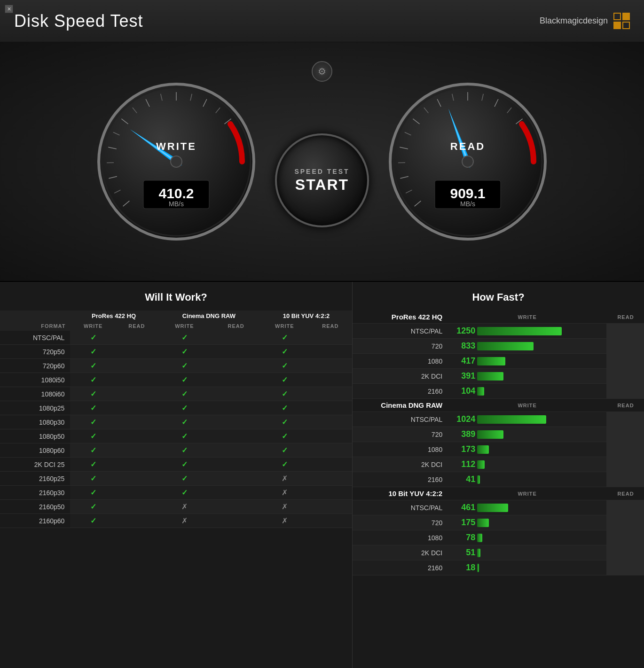 This screenshot has height=668, width=644. Describe the element at coordinates (176, 380) in the screenshot. I see `table-row: 1080i50✓✓✓` at that location.